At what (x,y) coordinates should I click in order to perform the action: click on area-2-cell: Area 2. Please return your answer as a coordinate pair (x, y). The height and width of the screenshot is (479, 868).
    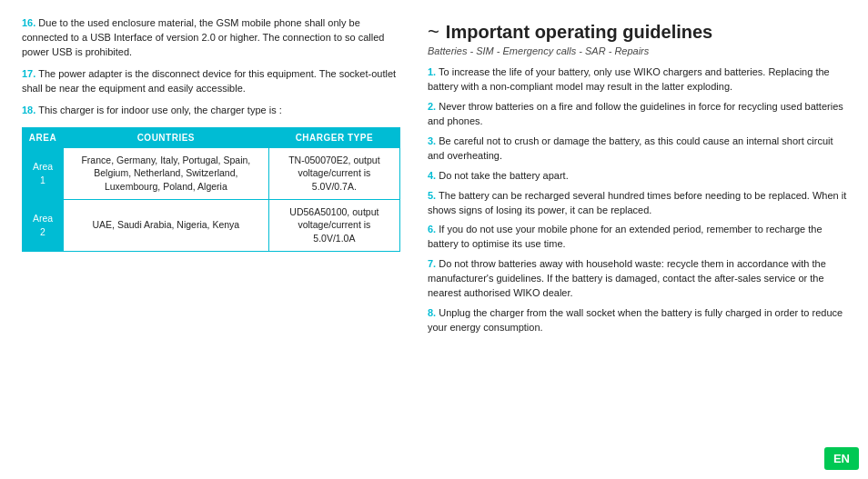
    Looking at the image, I should click on (44, 225).